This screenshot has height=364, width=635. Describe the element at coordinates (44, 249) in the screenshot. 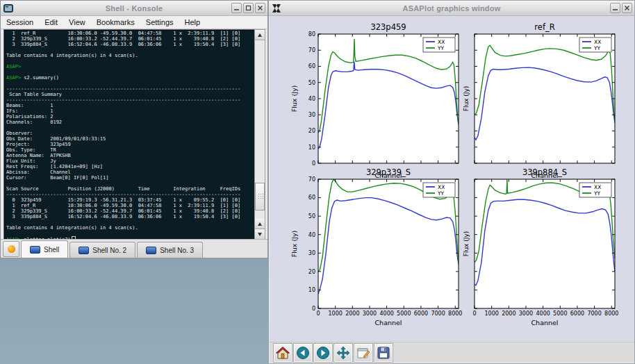

I see `tab-shell: Shell` at that location.